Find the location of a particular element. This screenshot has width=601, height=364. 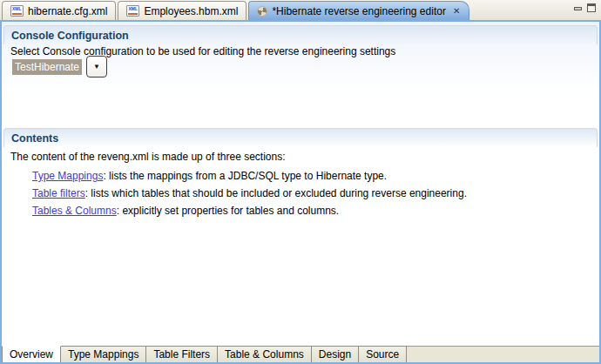

tab-label: Employees.hbm.xml is located at coordinates (191, 11).